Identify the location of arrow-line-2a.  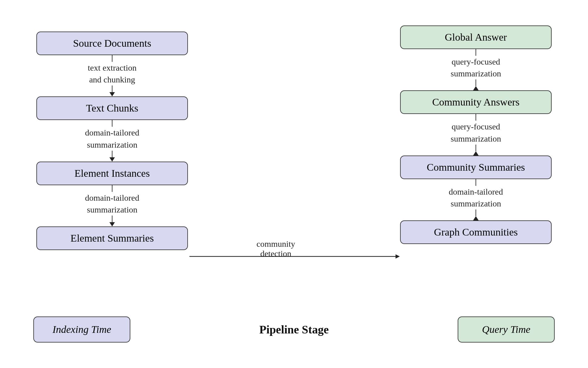
(112, 123).